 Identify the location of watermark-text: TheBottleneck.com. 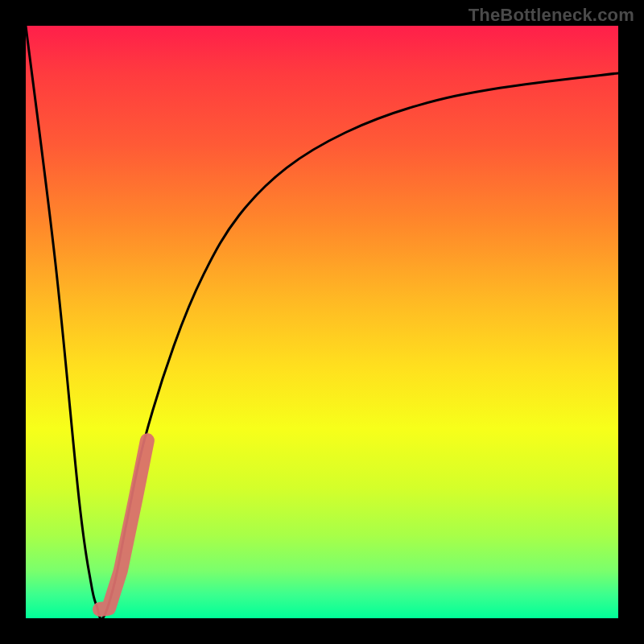
(551, 15).